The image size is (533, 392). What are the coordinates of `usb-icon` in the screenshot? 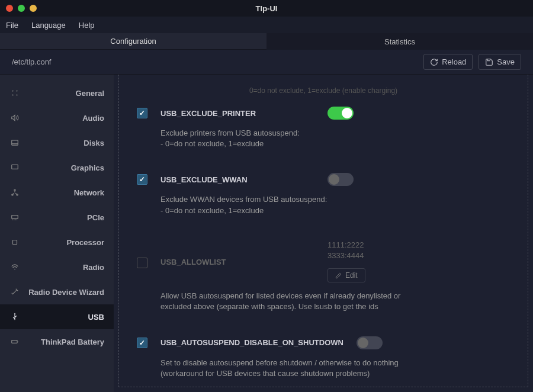 It's located at (15, 317).